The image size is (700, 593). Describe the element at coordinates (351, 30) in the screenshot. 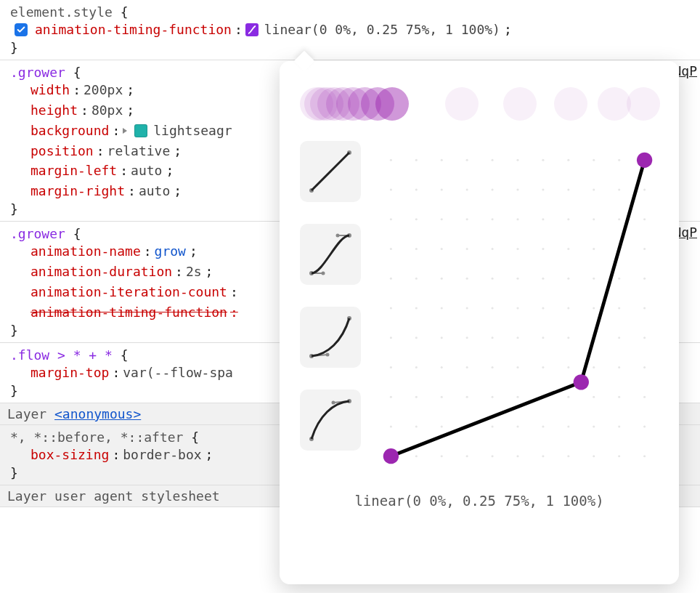

I see `prop-animation-timing-function: animation-timing-function: linear(0 0%, …` at that location.